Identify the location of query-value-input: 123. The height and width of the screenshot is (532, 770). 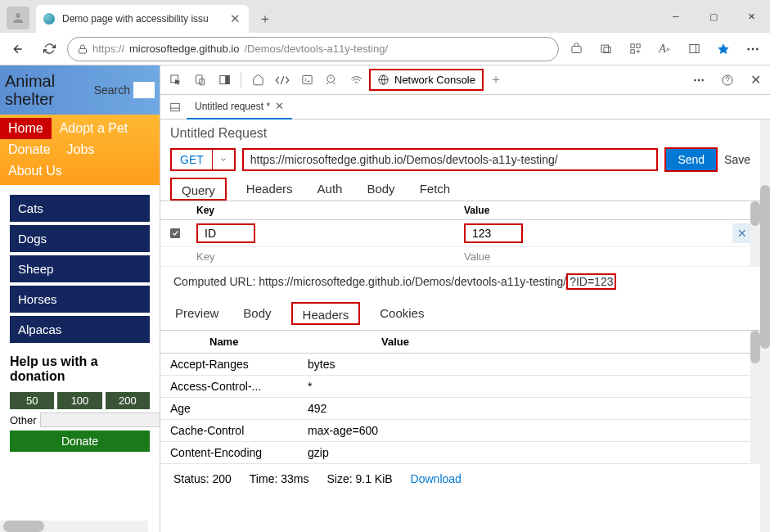
(493, 233).